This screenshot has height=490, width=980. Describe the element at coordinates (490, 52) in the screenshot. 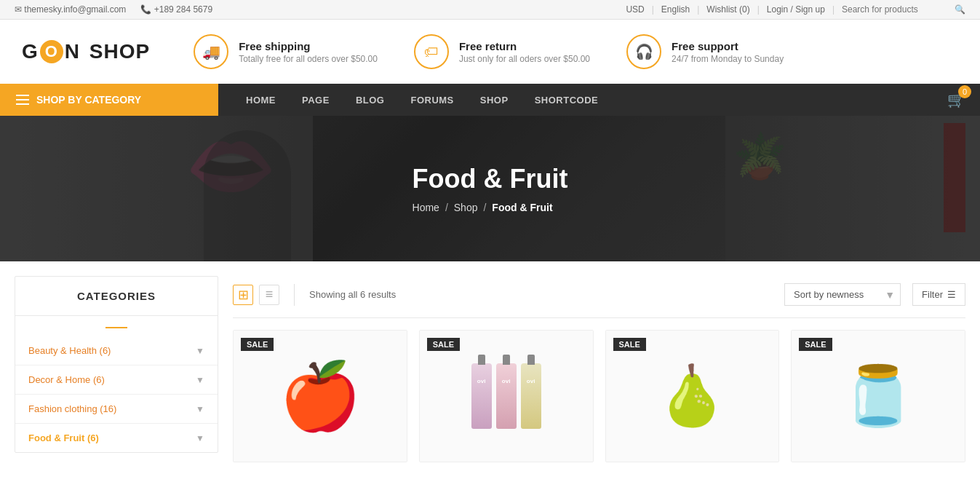

I see `header: G O N SHOP 🚚 Free shipping Totally free …` at that location.